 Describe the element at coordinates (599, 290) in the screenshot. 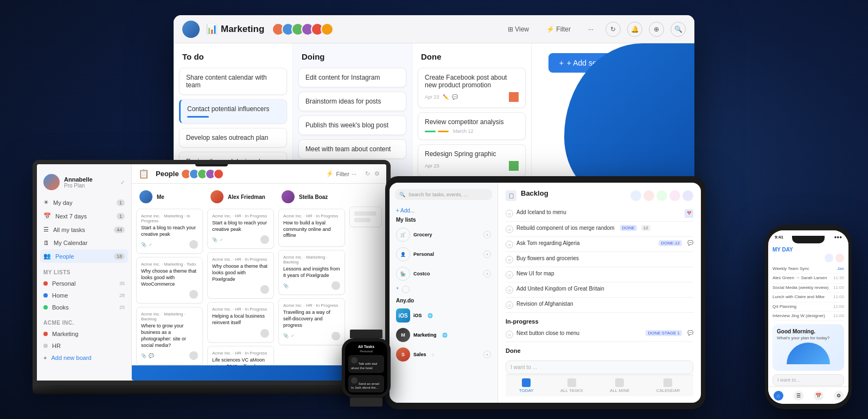

I see `tablet-task: ○ Add United Kingdom of Great Britain` at that location.